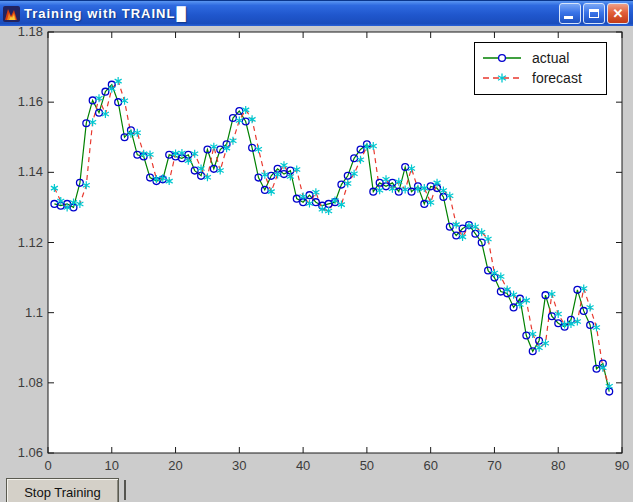 This screenshot has height=502, width=633. Describe the element at coordinates (494, 466) in the screenshot. I see `x-tick-label: 70` at that location.